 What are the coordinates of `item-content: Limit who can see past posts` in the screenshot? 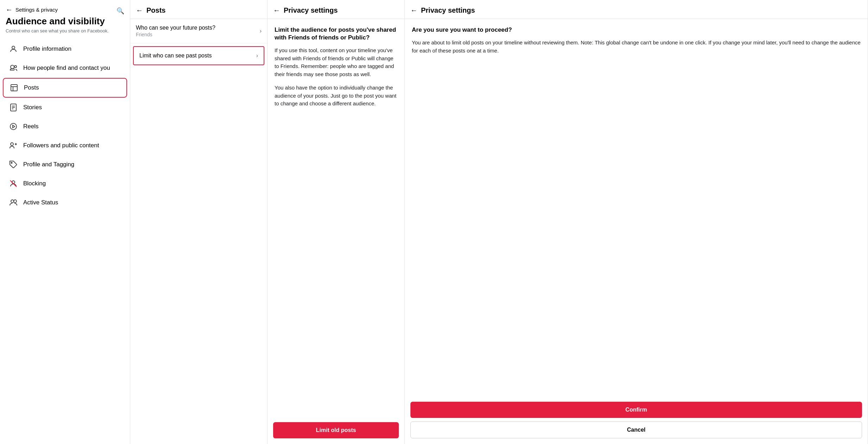 It's located at (175, 56).